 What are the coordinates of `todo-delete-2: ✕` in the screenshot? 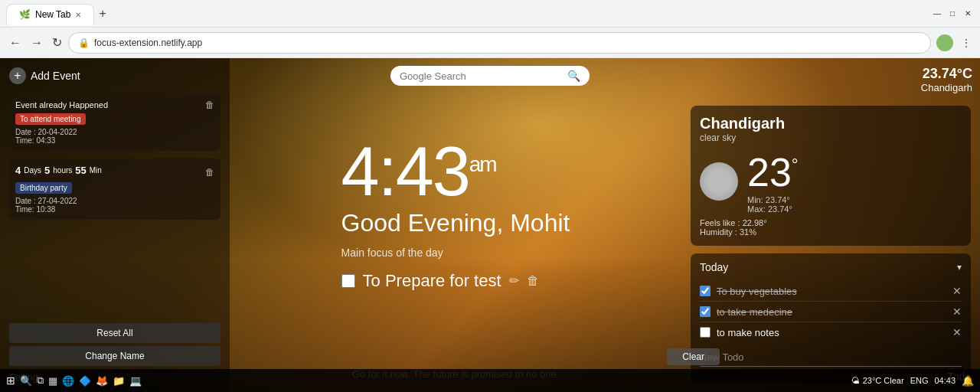 It's located at (957, 312).